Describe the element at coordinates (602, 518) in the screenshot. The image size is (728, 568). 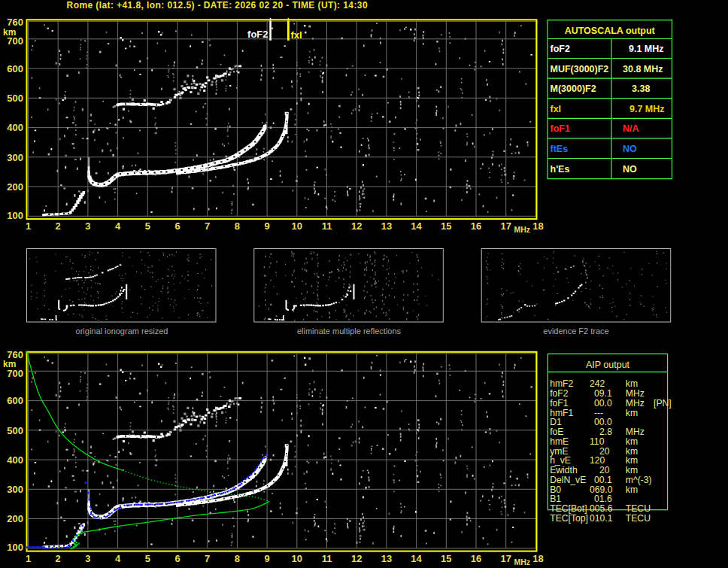
I see `svg-text: 010.1` at that location.